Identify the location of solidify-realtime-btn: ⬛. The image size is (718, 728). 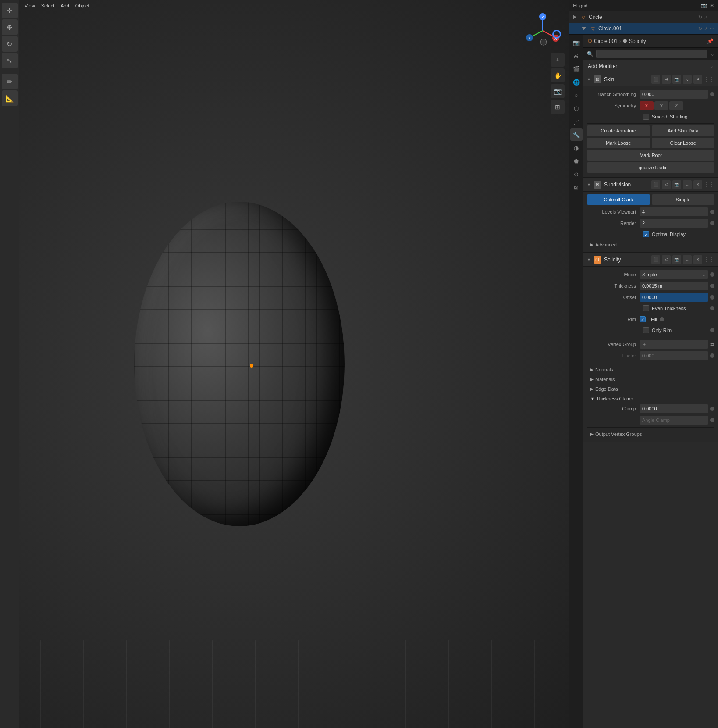
(656, 260).